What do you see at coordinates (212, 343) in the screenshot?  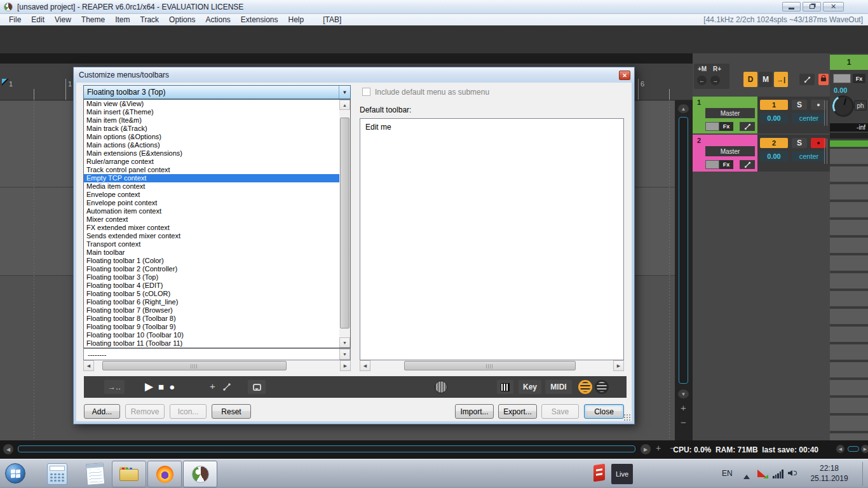 I see `dropdown-option: Floating toolbar 11 (Toolbar 11)` at bounding box center [212, 343].